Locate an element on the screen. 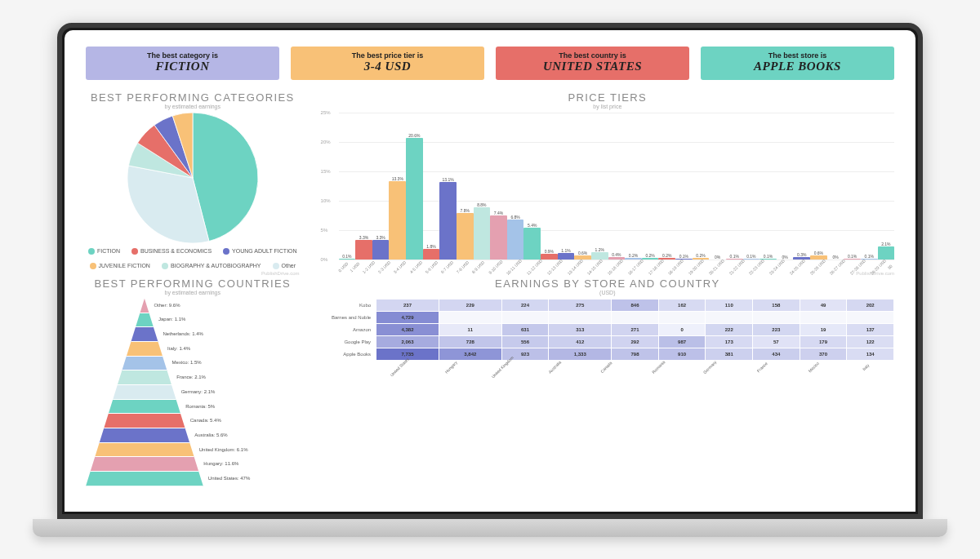 The width and height of the screenshot is (980, 559). pyramid-label: Australia: 5.6% is located at coordinates (211, 435).